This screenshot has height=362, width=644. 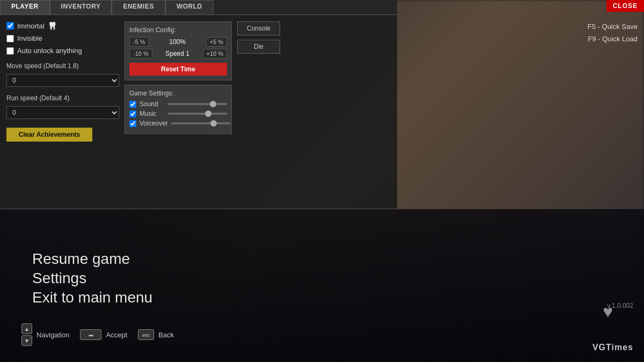 I want to click on immortal-icon: 🦷, so click(x=53, y=26).